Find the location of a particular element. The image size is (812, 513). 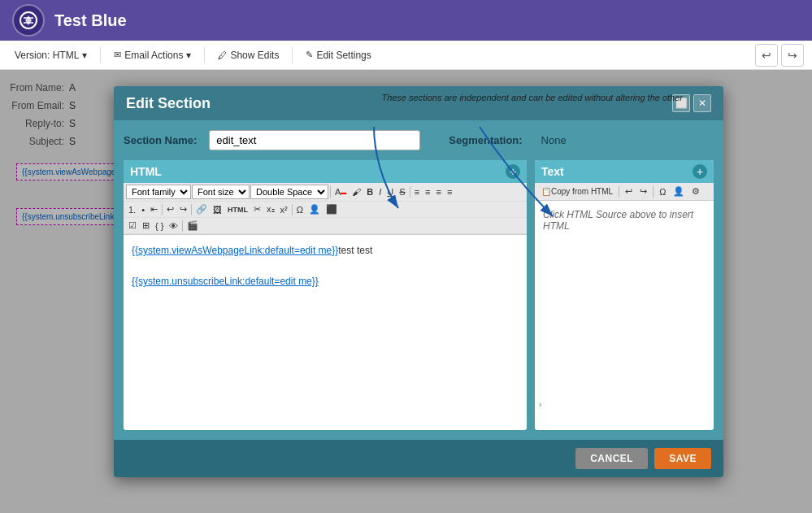

toolbar: Version: HTML ▾ ✉ Email Actions ▾ 🖊 Show… is located at coordinates (406, 55).